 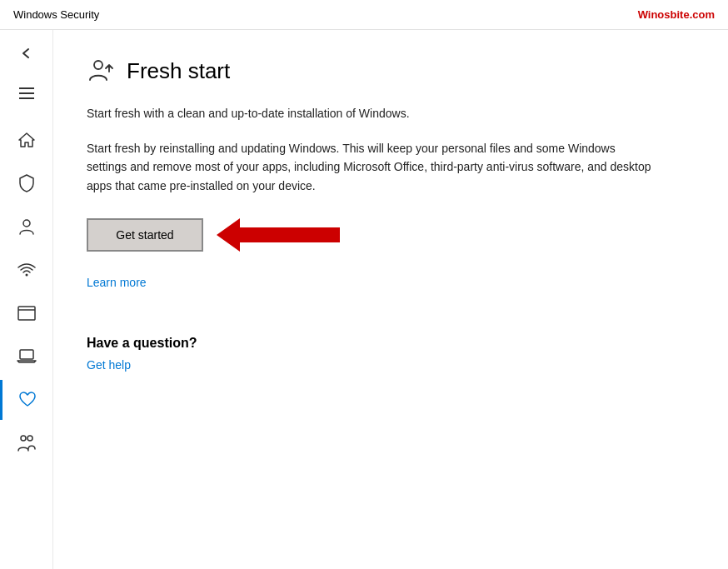 I want to click on app-title: Windows Security, so click(x=57, y=15).